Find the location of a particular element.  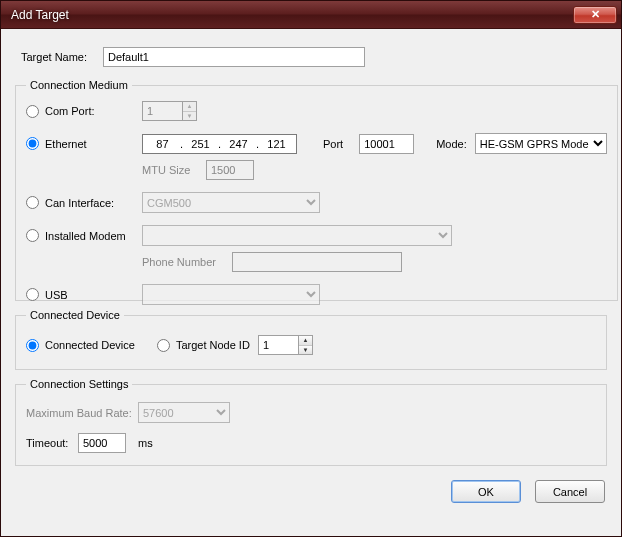

connection-medium-legend: Connection Medium is located at coordinates (79, 85).